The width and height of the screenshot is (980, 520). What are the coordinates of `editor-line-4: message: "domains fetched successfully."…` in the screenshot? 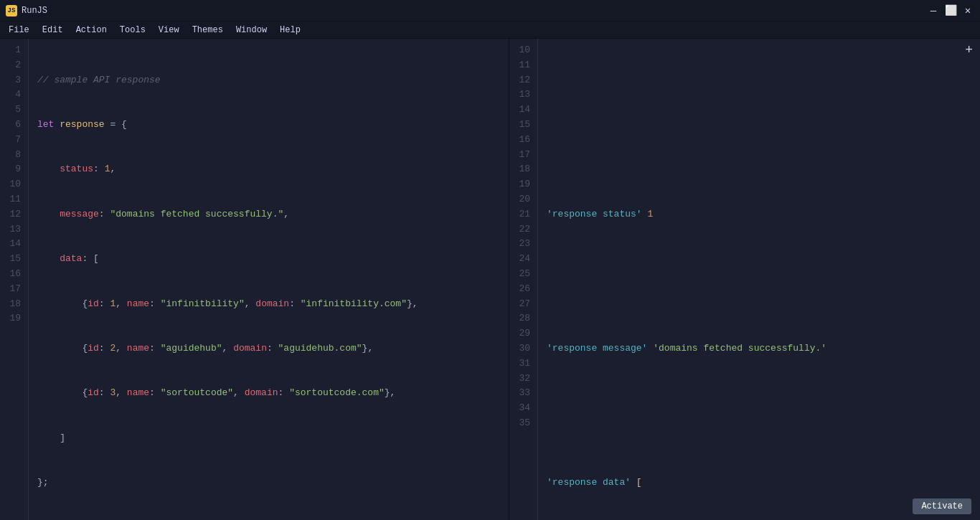 It's located at (268, 215).